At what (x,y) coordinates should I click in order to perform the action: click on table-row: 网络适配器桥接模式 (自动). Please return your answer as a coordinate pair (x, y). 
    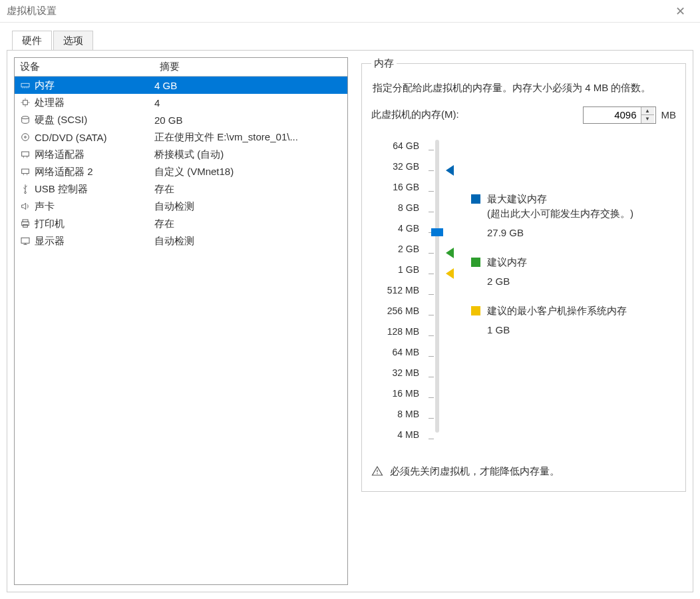
    Looking at the image, I should click on (181, 154).